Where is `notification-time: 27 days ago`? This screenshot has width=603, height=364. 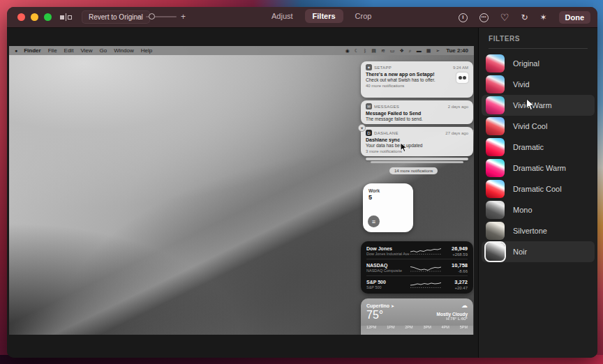 notification-time: 27 days ago is located at coordinates (456, 133).